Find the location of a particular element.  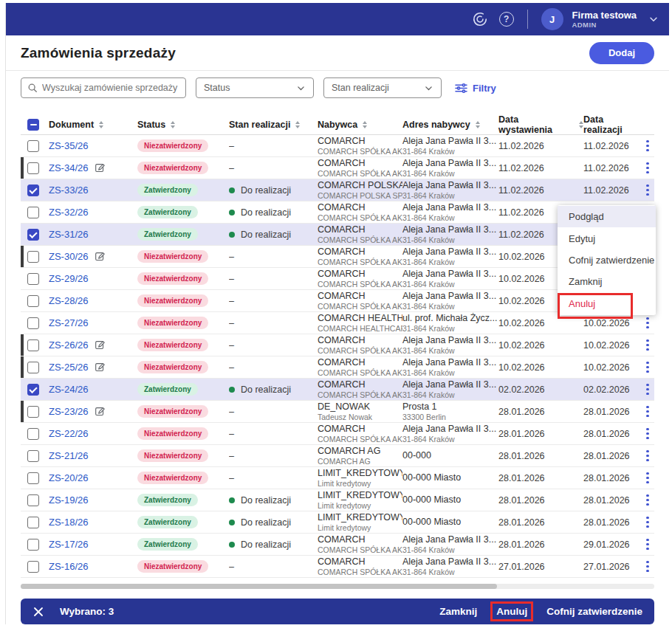

table-row: ZS-20/26 Niezatwierdzony – LIMIT_KREDYTO… is located at coordinates (337, 478).